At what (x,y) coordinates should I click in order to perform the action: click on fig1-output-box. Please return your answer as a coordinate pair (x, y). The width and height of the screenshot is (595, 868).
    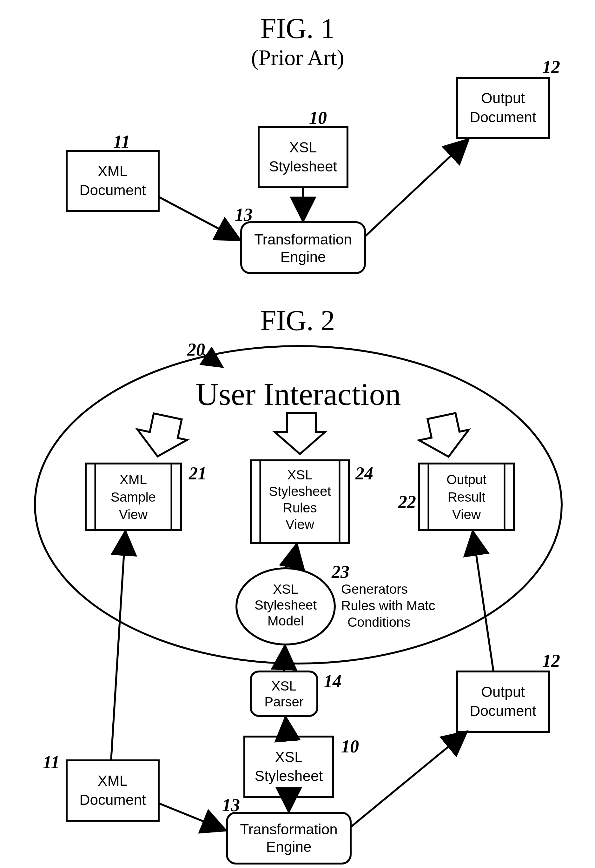
    Looking at the image, I should click on (503, 108).